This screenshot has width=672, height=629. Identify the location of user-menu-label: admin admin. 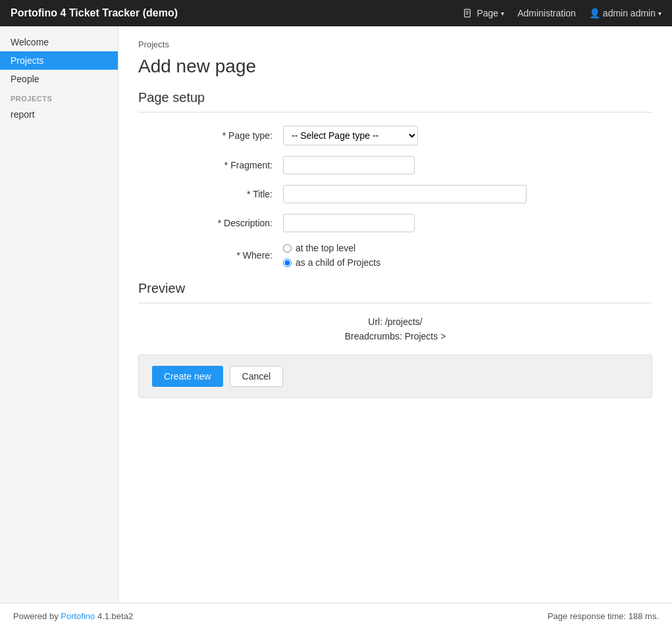
(629, 13).